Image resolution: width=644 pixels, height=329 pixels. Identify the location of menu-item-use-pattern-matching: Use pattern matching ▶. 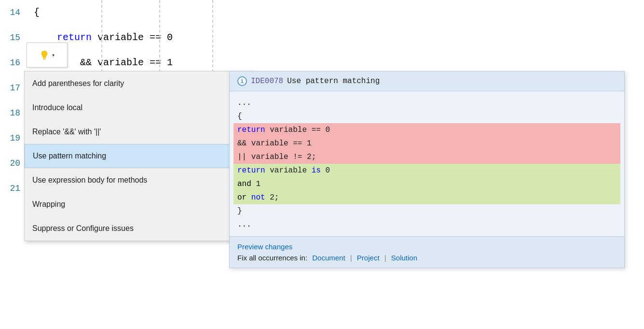
(139, 156).